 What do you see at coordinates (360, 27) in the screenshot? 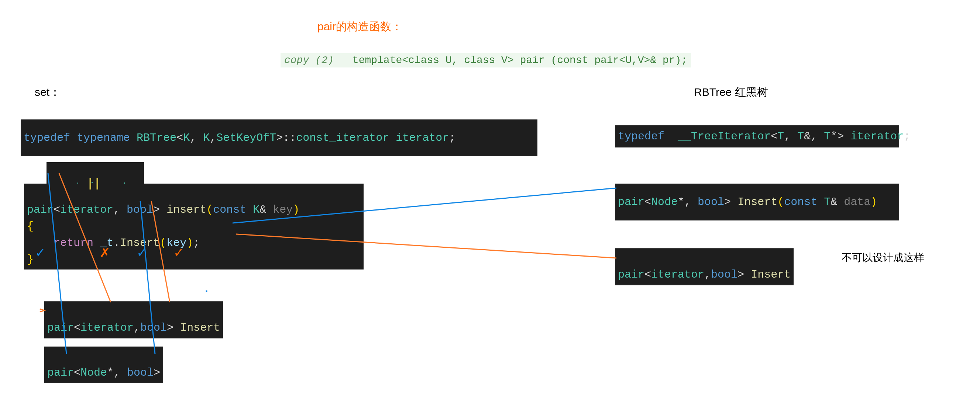
I see `pair-constructor-title: pair的构造函数：` at bounding box center [360, 27].